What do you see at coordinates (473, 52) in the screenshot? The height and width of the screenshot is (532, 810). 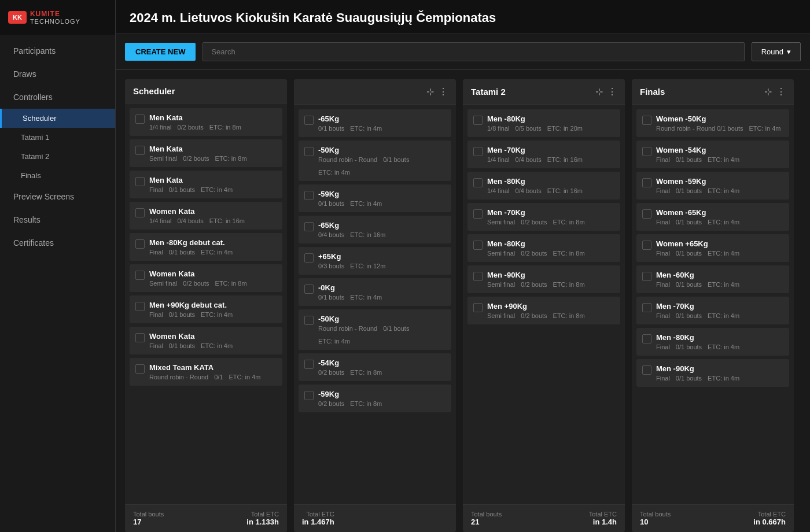 I see `search-input` at bounding box center [473, 52].